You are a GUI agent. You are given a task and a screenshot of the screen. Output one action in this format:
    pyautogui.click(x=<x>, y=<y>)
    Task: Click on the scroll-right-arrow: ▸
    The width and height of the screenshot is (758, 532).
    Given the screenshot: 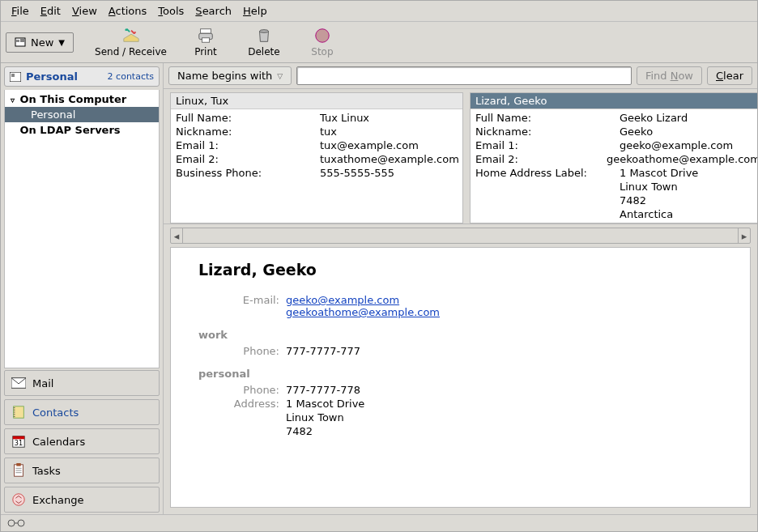 What is the action you would take?
    pyautogui.click(x=743, y=236)
    